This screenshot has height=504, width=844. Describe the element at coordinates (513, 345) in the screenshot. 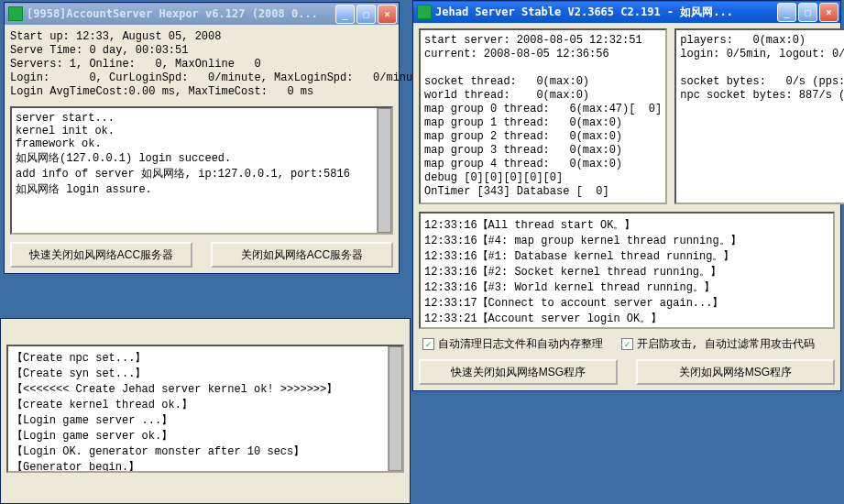

I see `auto-cleanup-checkbox: ✓ 自动清理日志文件和自动内存整理` at that location.